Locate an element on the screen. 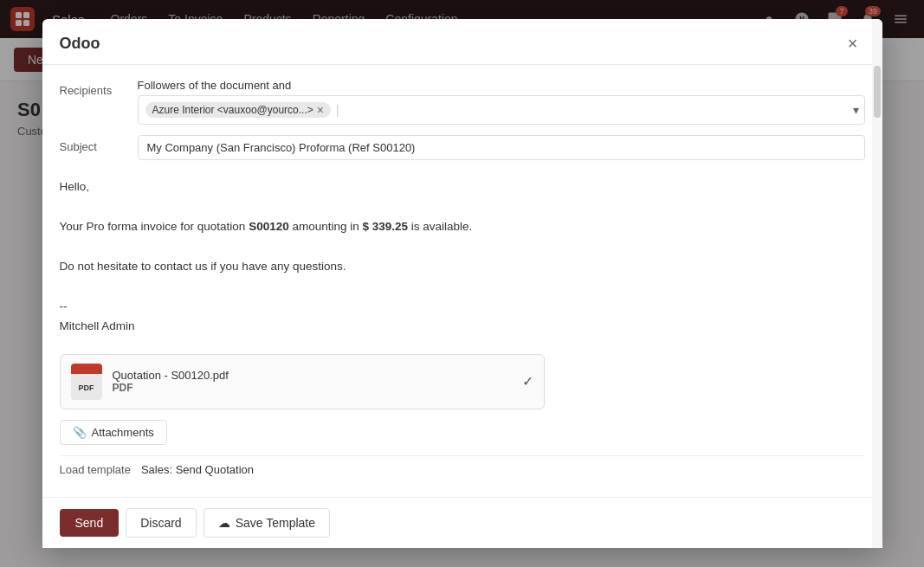 The image size is (924, 567). modal-close-button: × is located at coordinates (853, 43).